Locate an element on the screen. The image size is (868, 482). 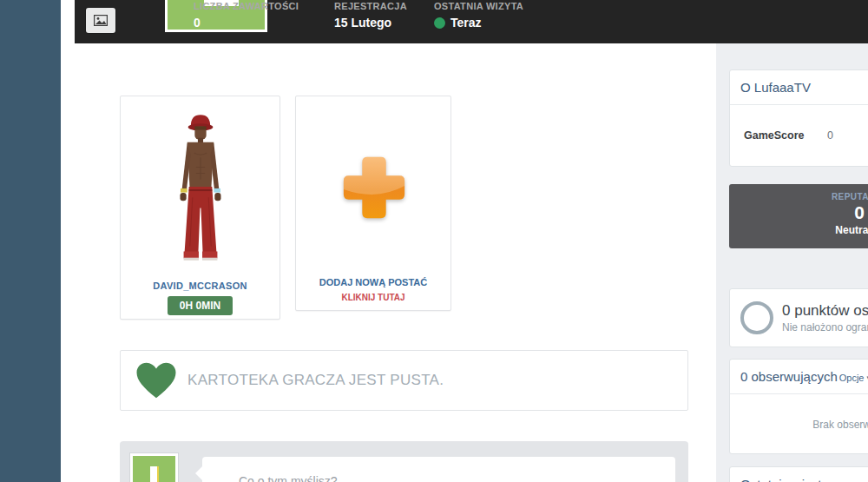
plus-icon is located at coordinates (374, 188).